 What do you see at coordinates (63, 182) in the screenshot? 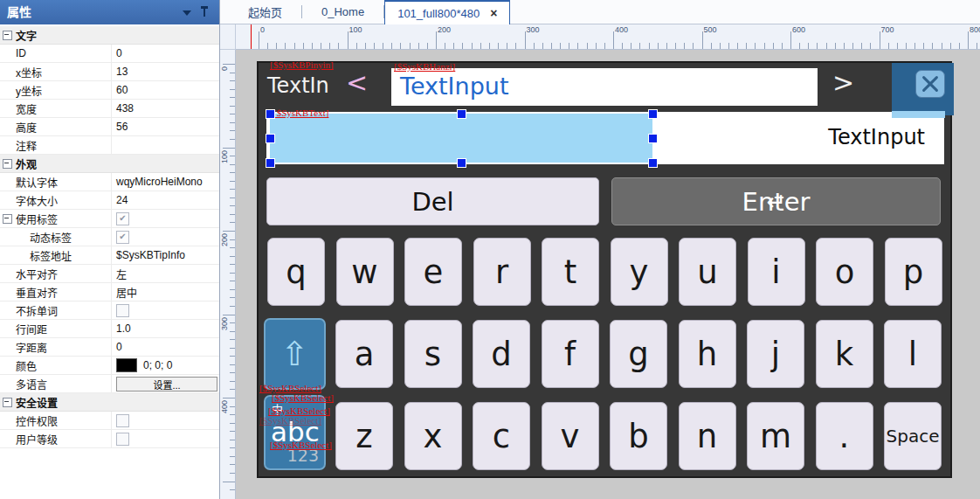
I see `prop-label: 默认字体` at bounding box center [63, 182].